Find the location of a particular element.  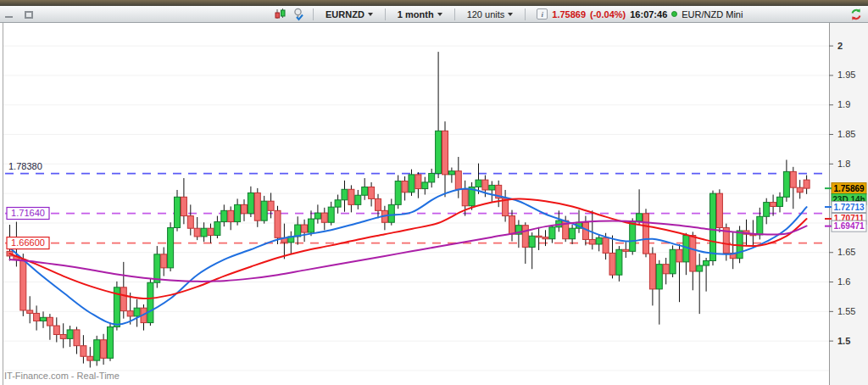

last-update-time: 16:07:46 is located at coordinates (648, 14).